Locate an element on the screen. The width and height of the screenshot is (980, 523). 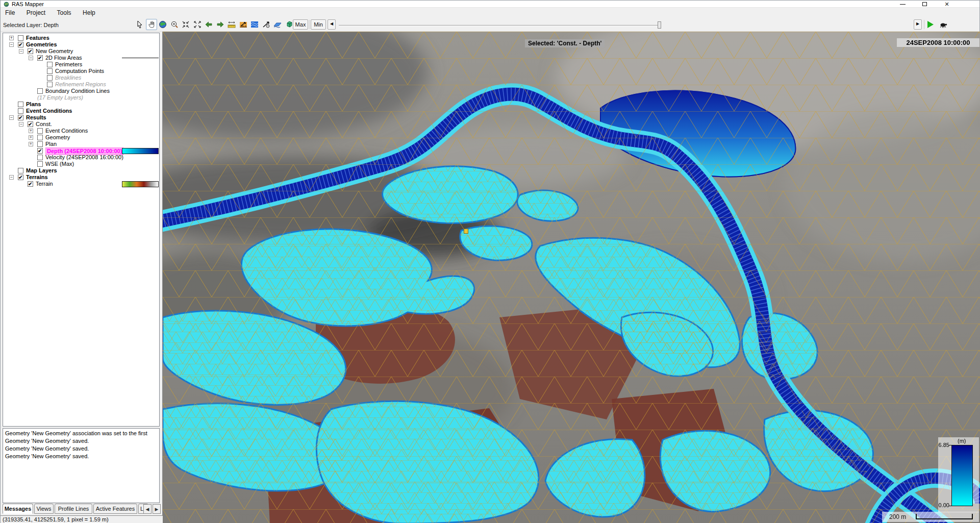
play-button is located at coordinates (931, 24).